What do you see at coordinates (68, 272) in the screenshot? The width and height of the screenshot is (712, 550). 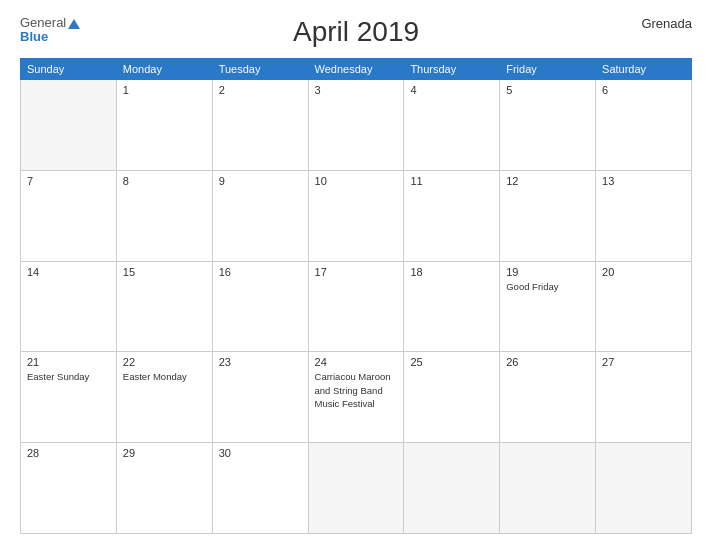 I see `day-number: 14` at bounding box center [68, 272].